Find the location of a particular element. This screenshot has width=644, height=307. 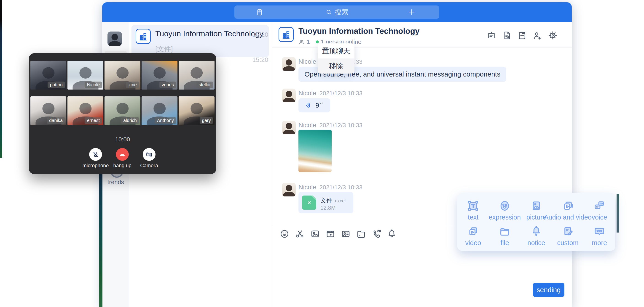

excel-file-icon is located at coordinates (309, 203).